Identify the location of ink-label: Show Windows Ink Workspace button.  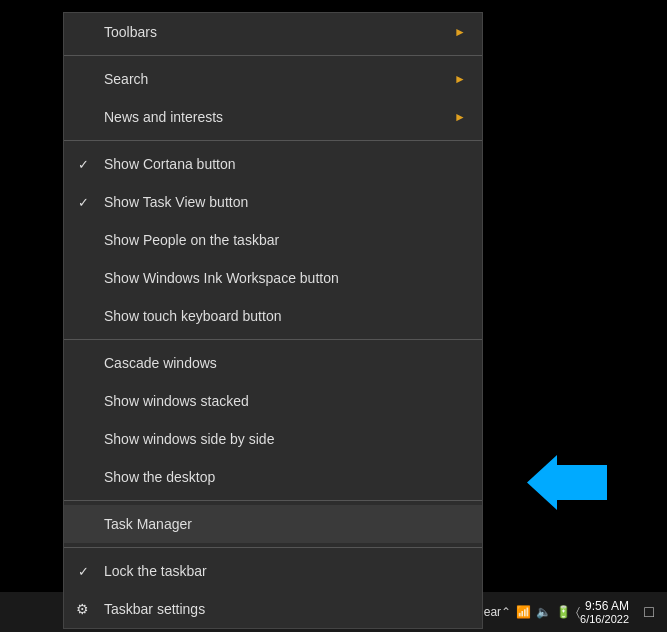
(222, 278).